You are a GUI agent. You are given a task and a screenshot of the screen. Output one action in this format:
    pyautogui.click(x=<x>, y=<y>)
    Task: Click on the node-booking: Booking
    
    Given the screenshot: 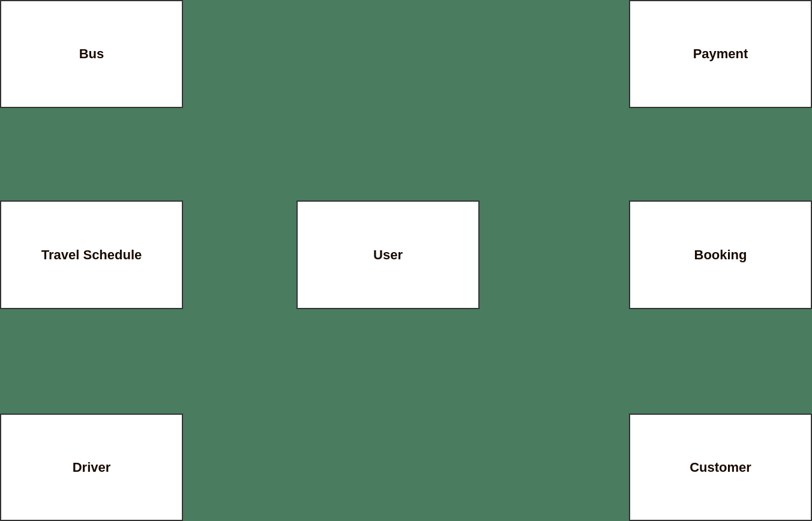 What is the action you would take?
    pyautogui.click(x=720, y=254)
    